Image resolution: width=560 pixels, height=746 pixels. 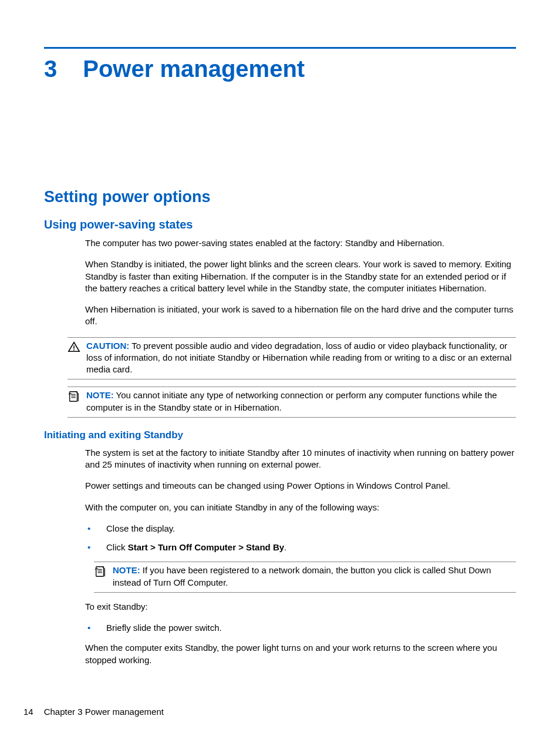 What do you see at coordinates (301, 402) in the screenshot?
I see `note-text: NOTE: You cannot initiate any type of ne…` at bounding box center [301, 402].